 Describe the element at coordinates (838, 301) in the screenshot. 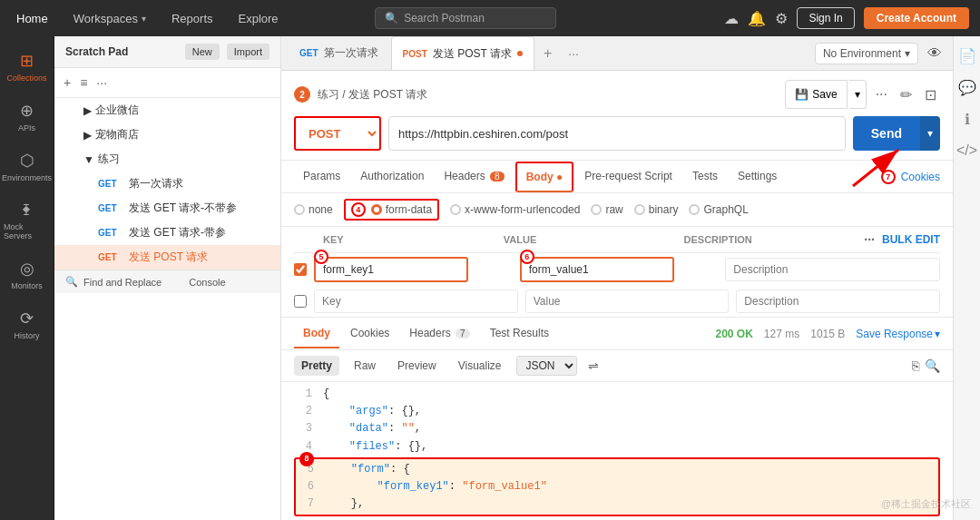

I see `desc-input-empty` at that location.